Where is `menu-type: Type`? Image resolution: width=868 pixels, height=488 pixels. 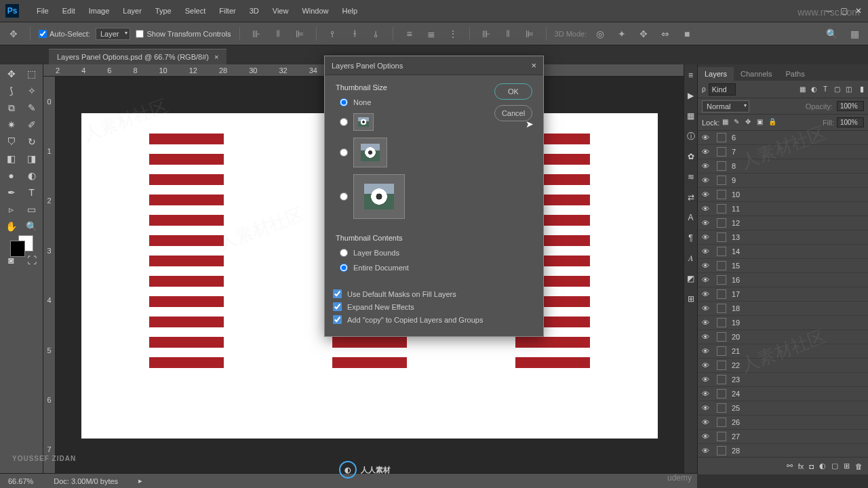
menu-type: Type is located at coordinates (163, 11).